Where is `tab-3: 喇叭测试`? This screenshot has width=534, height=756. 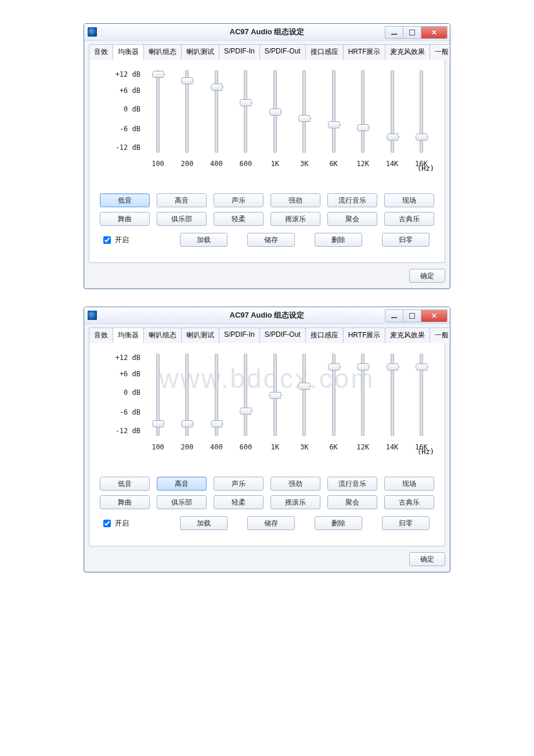 tab-3: 喇叭测试 is located at coordinates (200, 52).